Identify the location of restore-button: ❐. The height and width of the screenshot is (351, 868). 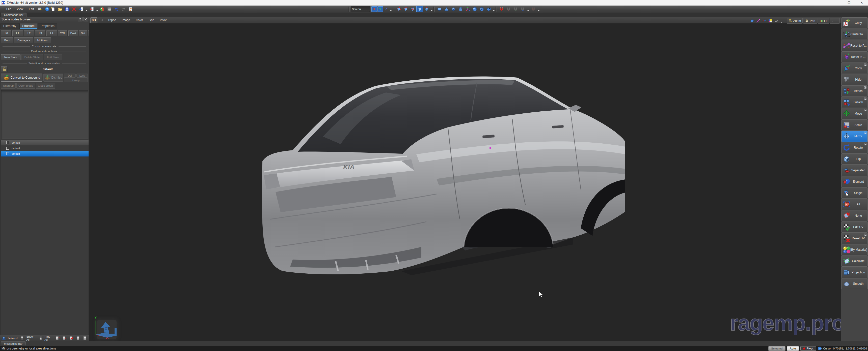
(849, 3).